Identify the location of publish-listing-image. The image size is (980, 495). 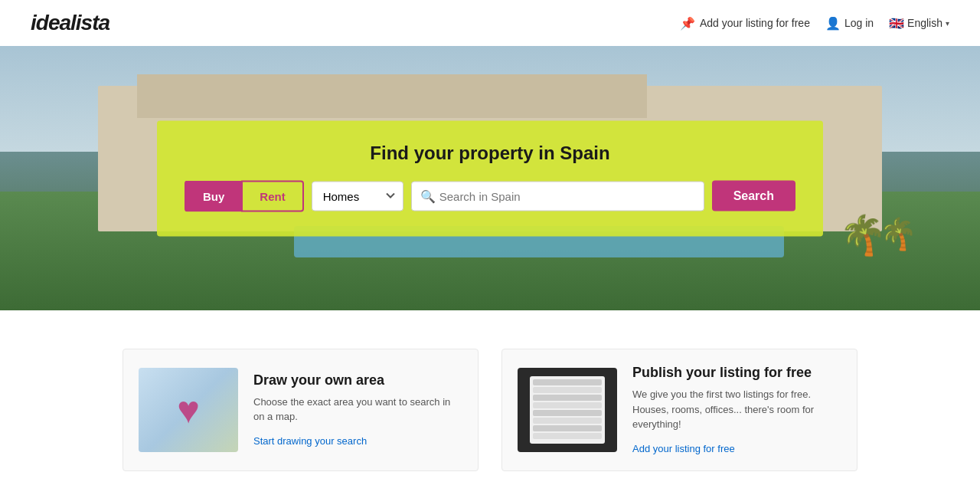
(567, 410).